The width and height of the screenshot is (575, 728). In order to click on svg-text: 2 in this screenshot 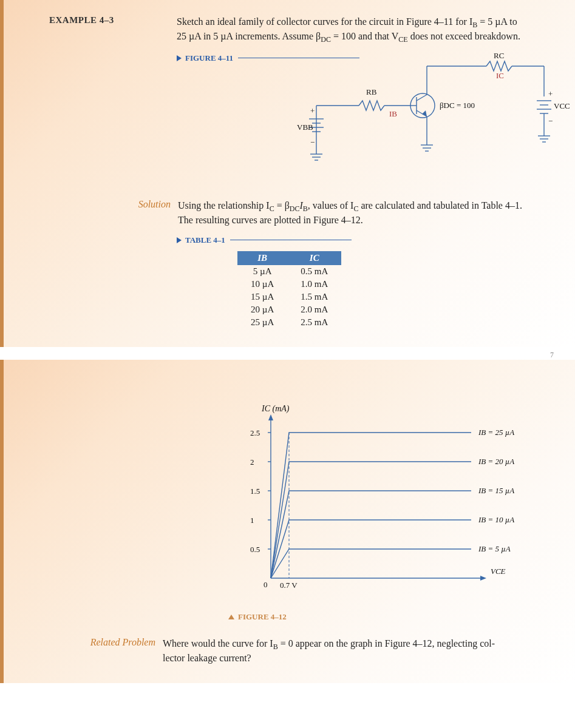, I will do `click(253, 462)`.